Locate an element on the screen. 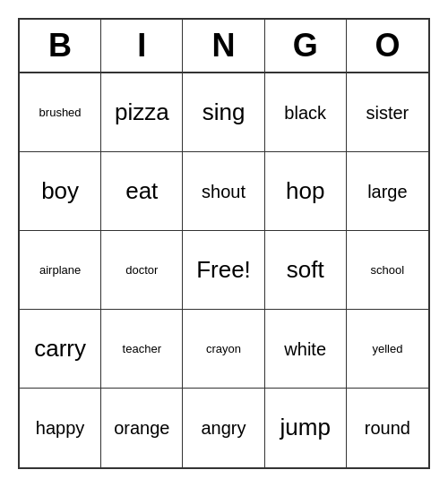  cell-text: hop is located at coordinates (305, 192).